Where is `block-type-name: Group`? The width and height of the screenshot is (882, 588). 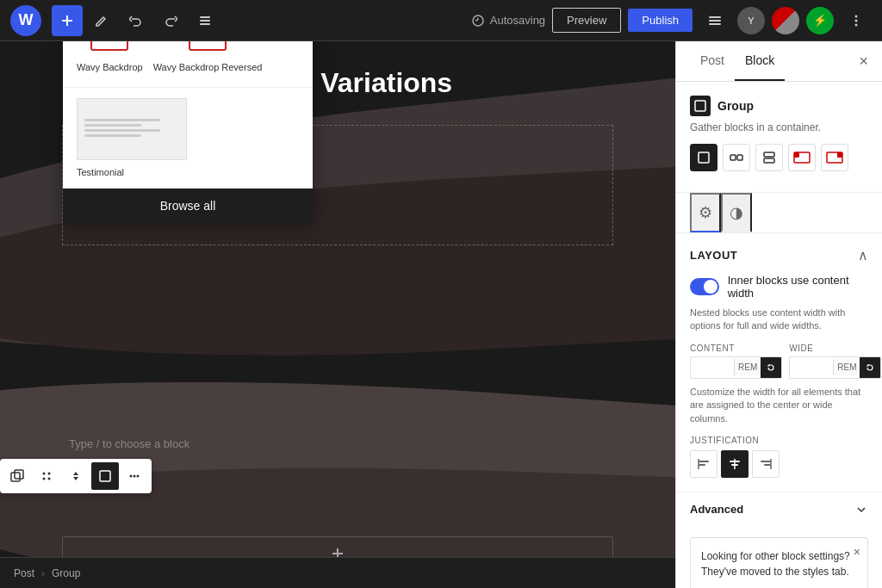
block-type-name: Group is located at coordinates (736, 106).